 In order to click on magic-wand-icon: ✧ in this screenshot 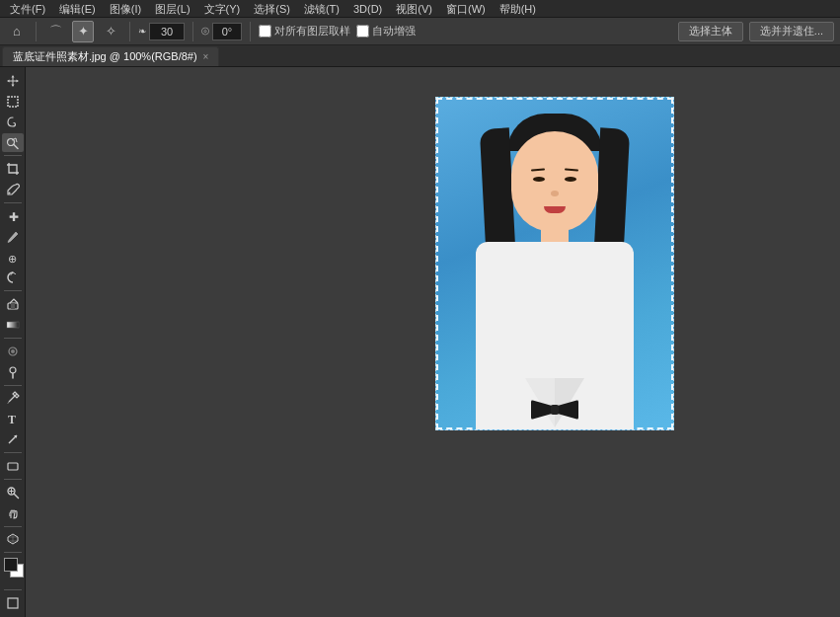, I will do `click(111, 32)`.